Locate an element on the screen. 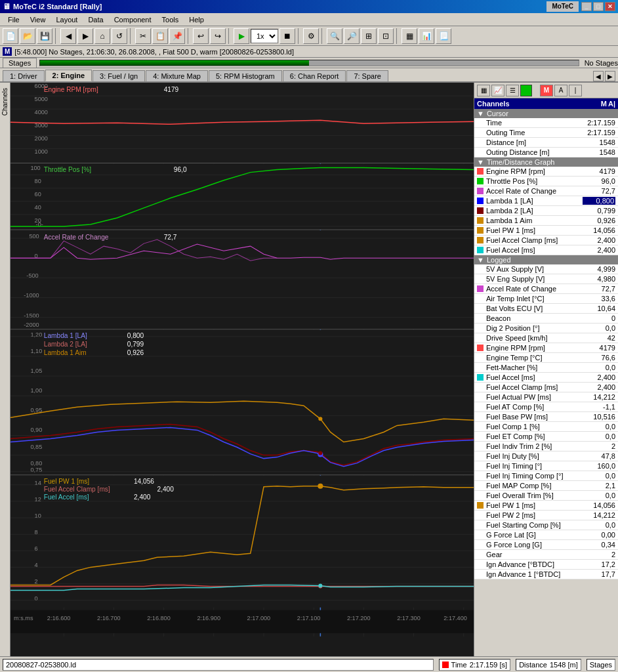 The height and width of the screenshot is (672, 618). close-btn: ✕ is located at coordinates (610, 7).